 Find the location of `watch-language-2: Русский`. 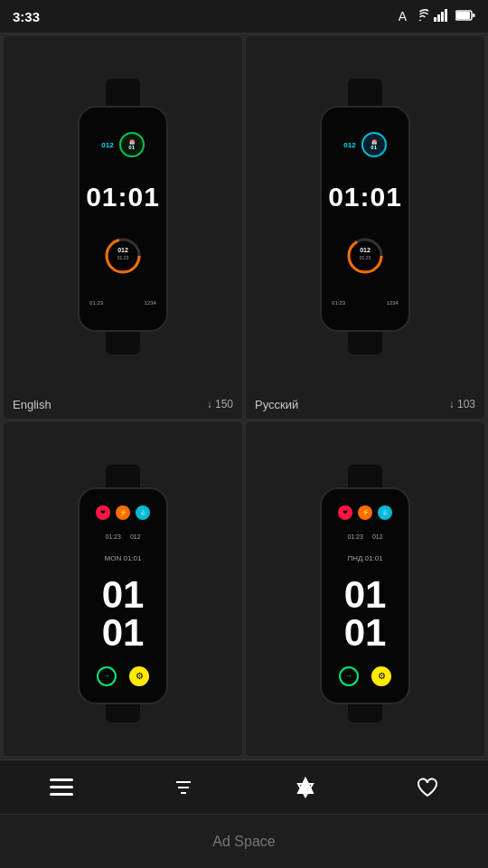

watch-language-2: Русский is located at coordinates (277, 405).